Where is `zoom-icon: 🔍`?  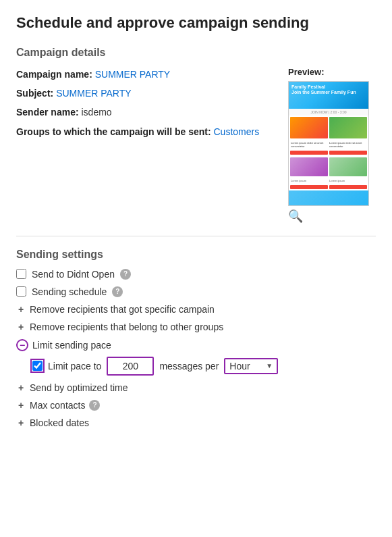 zoom-icon: 🔍 is located at coordinates (332, 216).